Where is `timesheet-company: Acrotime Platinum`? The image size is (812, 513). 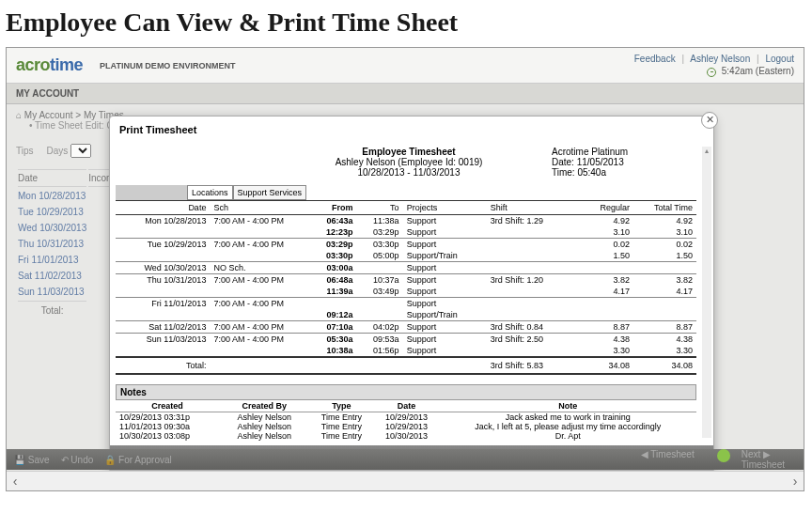
timesheet-company: Acrotime Platinum is located at coordinates (627, 152).